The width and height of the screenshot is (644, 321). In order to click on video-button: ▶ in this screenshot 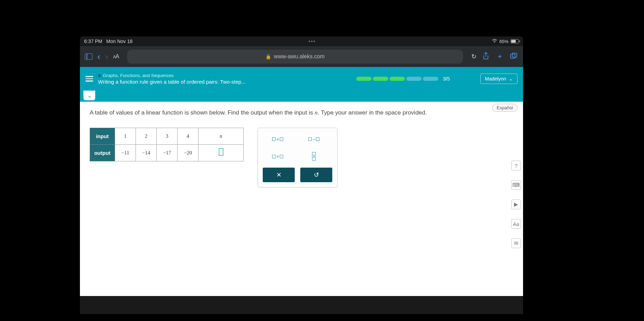, I will do `click(516, 204)`.